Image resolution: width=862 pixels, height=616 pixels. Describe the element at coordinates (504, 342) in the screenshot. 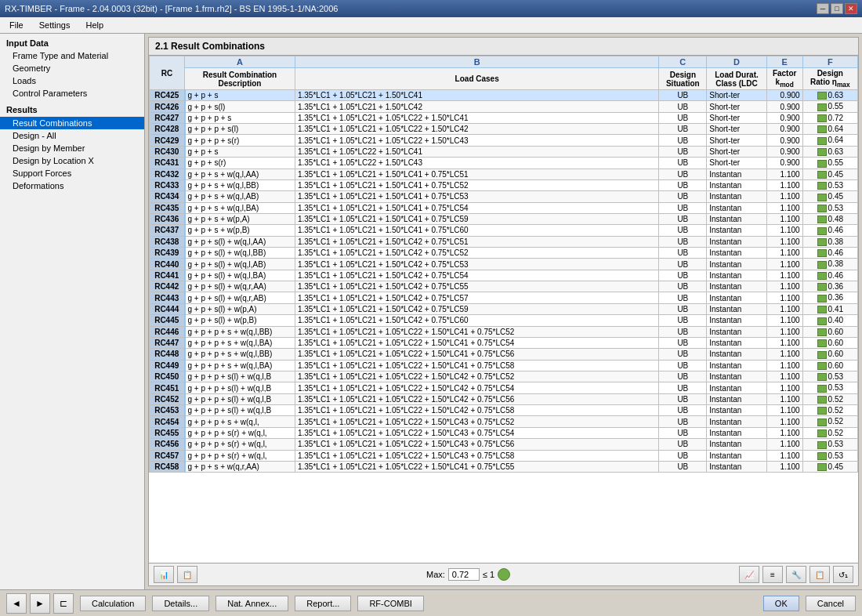

I see `table-row: RC447 g + p + p + s + w(q,l,BA) 1.35*LC1…` at that location.